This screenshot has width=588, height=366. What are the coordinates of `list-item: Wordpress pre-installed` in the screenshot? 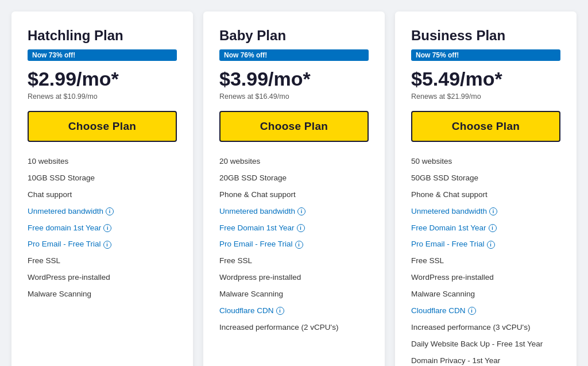 It's located at (294, 278).